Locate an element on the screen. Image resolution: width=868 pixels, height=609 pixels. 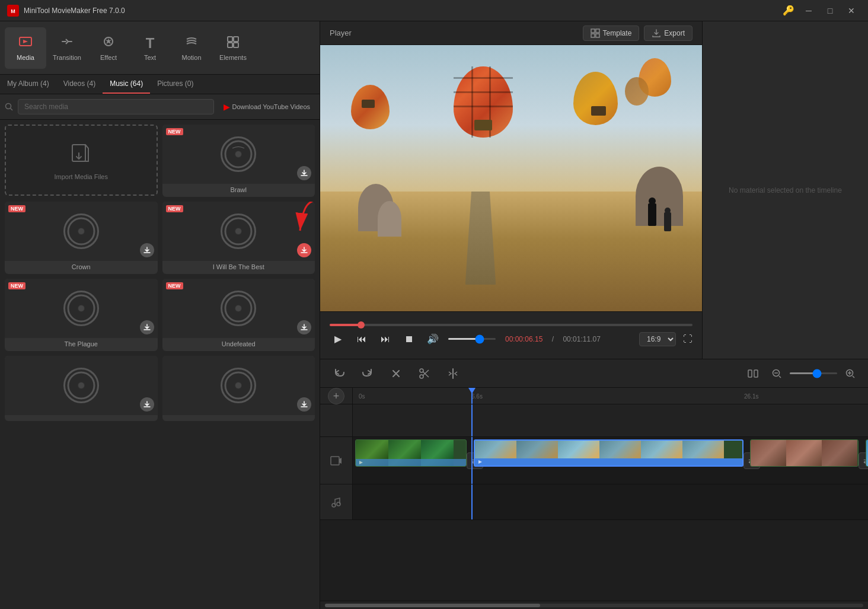
video-clip-balloon is located at coordinates (608, 453).